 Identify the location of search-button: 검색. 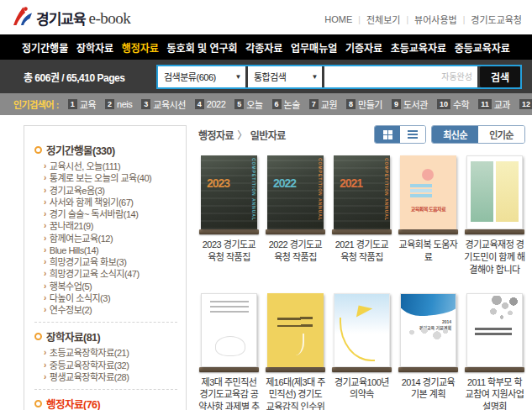
(500, 77).